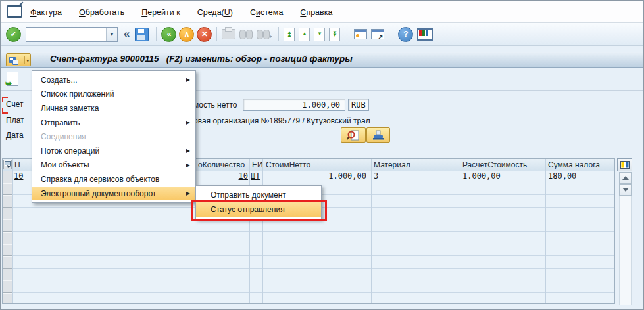 This screenshot has width=644, height=310. Describe the element at coordinates (114, 194) in the screenshot. I see `context-menu-item-8: Электронный документооборот▶` at that location.